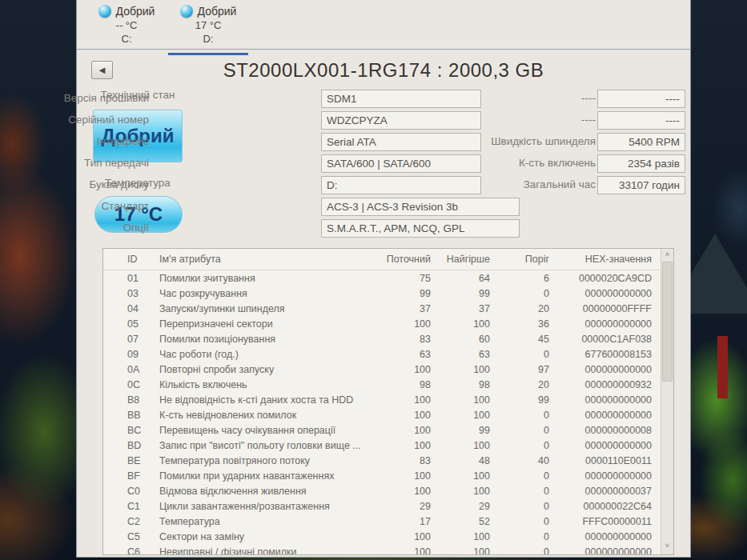  I want to click on field-row: Опції S.M.A.R.T., APM, NCQ, GPL, so click(301, 229).